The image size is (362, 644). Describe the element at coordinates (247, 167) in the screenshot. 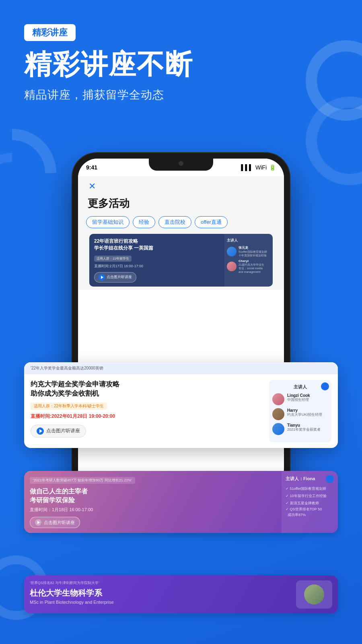

I see `signal-icon: ▌▌▌` at that location.